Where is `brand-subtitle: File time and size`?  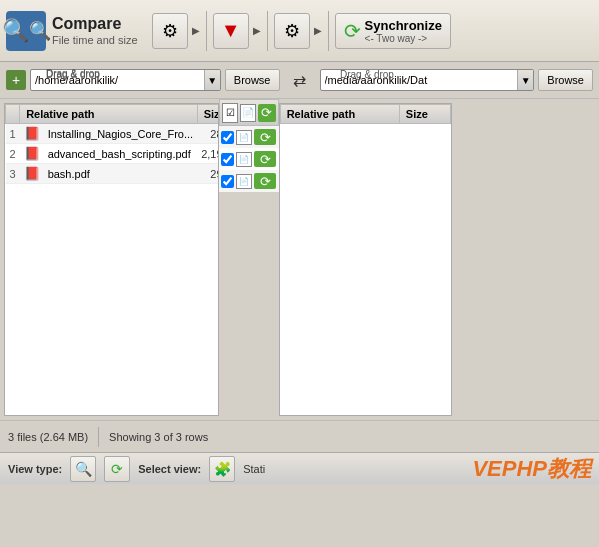 brand-subtitle: File time and size is located at coordinates (95, 40).